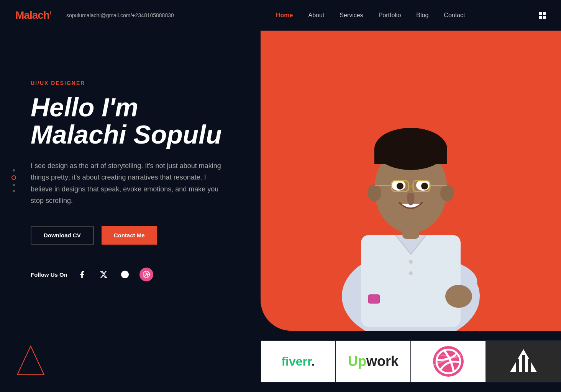 The width and height of the screenshot is (561, 392). What do you see at coordinates (130, 15) in the screenshot?
I see `header-left: Malachı sopulumalachi@gmail.com/+2348105…` at bounding box center [130, 15].